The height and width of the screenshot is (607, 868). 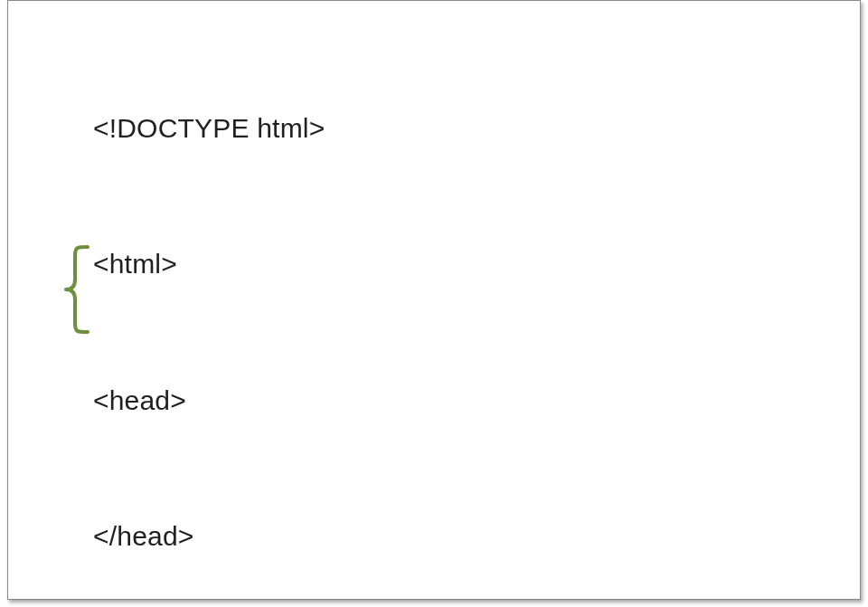 I want to click on code-line: <!DOCTYPE html>, so click(x=322, y=128).